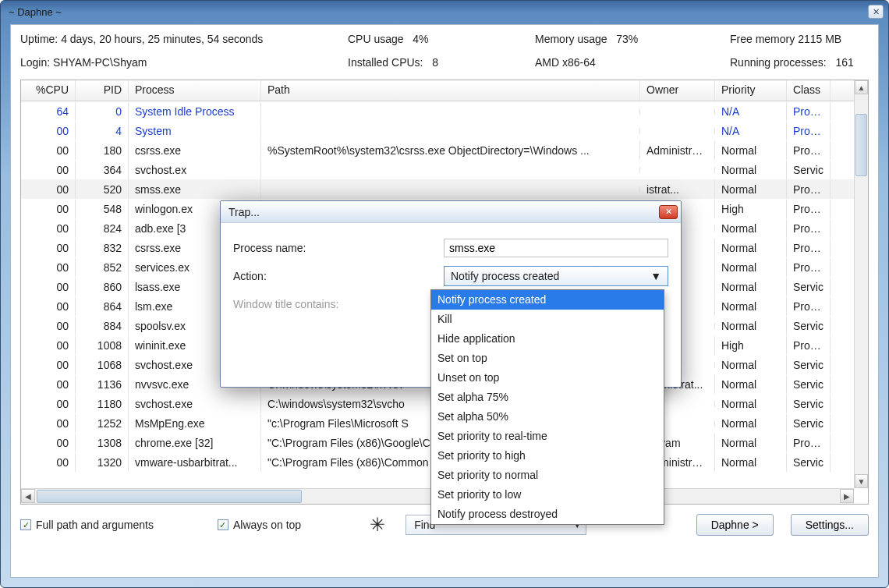 Image resolution: width=889 pixels, height=588 pixels. I want to click on cell: 64, so click(48, 112).